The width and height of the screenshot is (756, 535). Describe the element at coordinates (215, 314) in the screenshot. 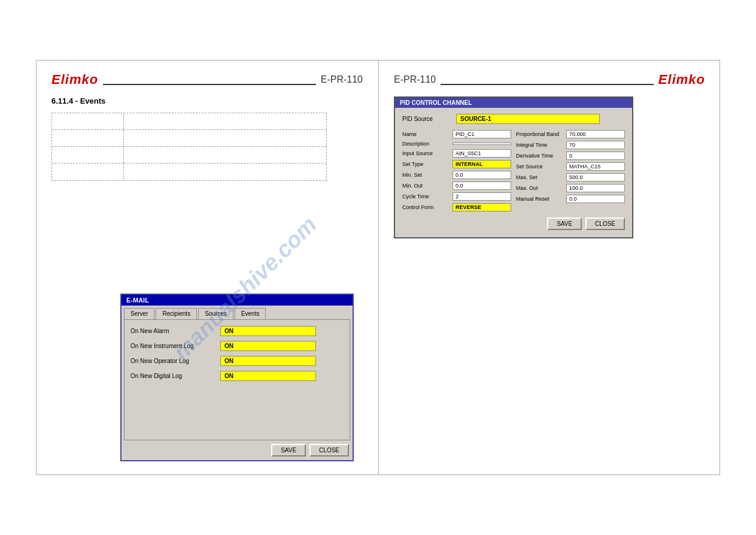

I see `tab-sources: Sources` at that location.